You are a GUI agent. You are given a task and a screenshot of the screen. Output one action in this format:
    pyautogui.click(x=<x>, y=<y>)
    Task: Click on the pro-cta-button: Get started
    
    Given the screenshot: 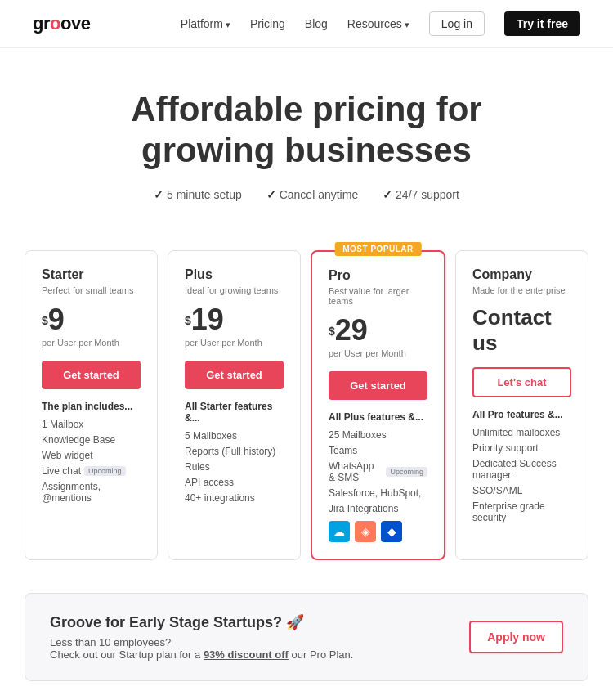 What is the action you would take?
    pyautogui.click(x=378, y=386)
    